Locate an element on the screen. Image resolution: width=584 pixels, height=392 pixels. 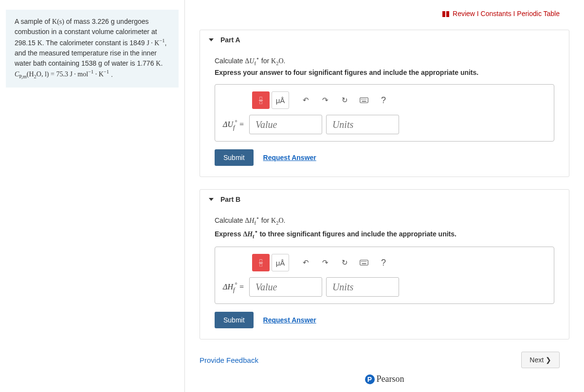
submit-button-b: Submit is located at coordinates (234, 320).